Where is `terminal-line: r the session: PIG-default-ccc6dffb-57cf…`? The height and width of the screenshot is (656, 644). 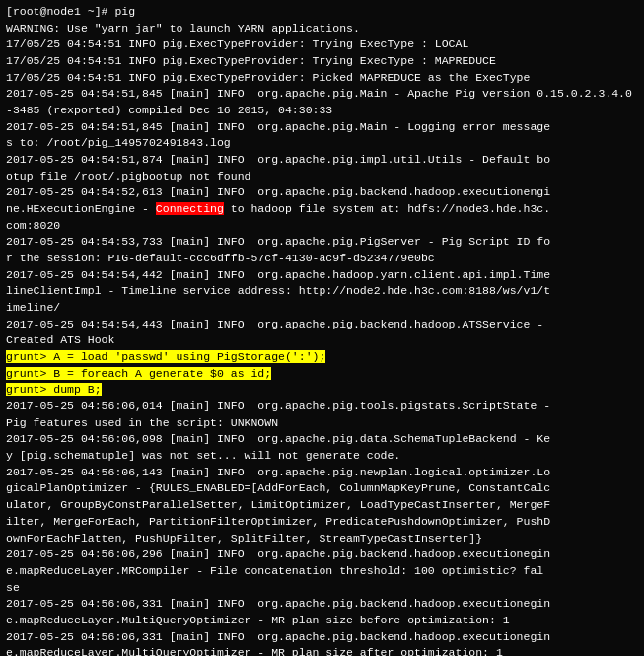 terminal-line: r the session: PIG-default-ccc6dffb-57cf… is located at coordinates (322, 258).